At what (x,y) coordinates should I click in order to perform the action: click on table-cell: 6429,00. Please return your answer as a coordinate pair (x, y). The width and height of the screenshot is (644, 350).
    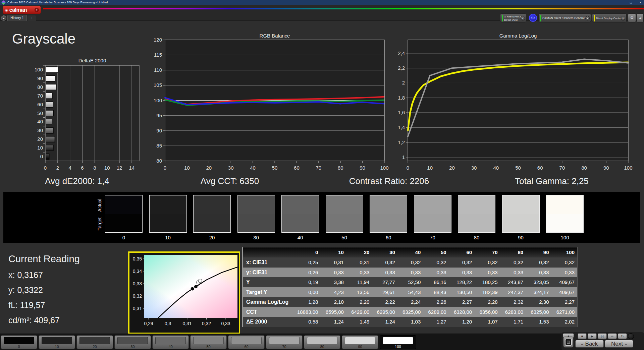
    Looking at the image, I should click on (359, 312).